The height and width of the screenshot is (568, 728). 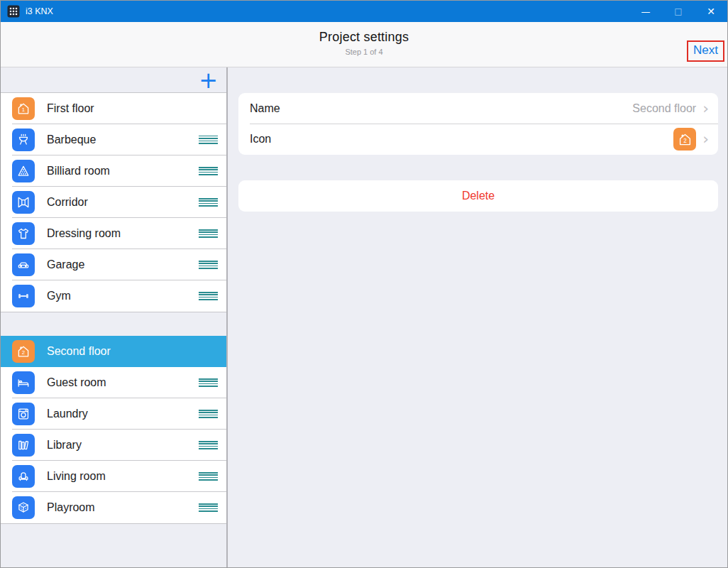 What do you see at coordinates (71, 508) in the screenshot?
I see `sidebar-item-label: Playroom` at bounding box center [71, 508].